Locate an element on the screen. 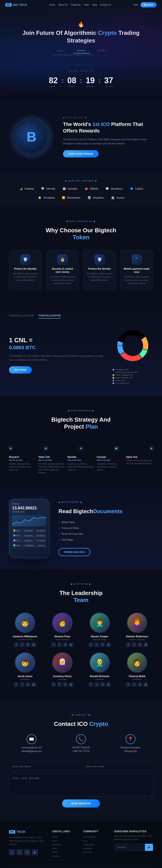 This screenshot has width=162, height=868. contact-email-input is located at coordinates (118, 766).